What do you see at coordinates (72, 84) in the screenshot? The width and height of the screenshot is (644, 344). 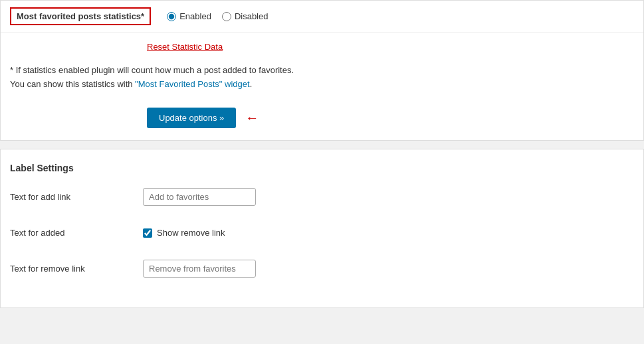 I see `info-line2-prefix: You can show this statistics with` at bounding box center [72, 84].